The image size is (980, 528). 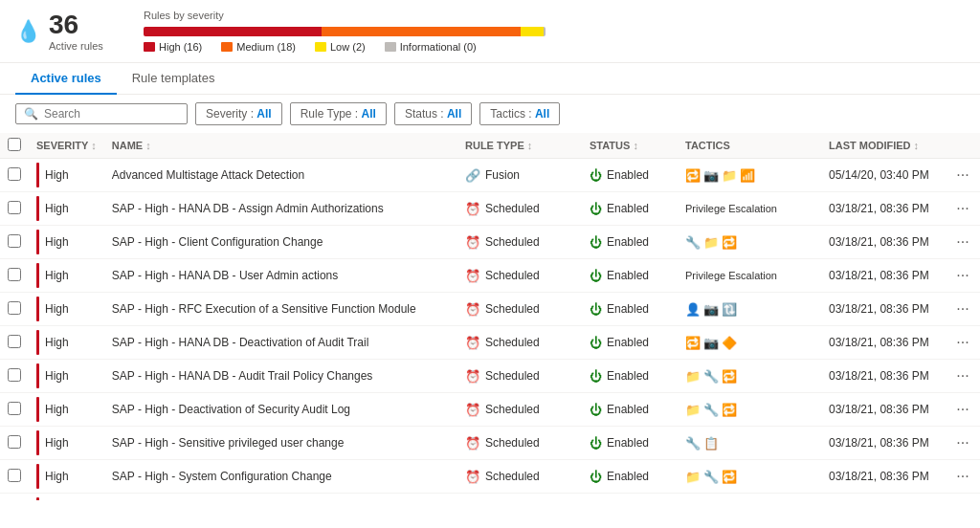 What do you see at coordinates (281, 409) in the screenshot?
I see `name-cell: SAP - High - Deactivation of Security Au…` at bounding box center [281, 409].